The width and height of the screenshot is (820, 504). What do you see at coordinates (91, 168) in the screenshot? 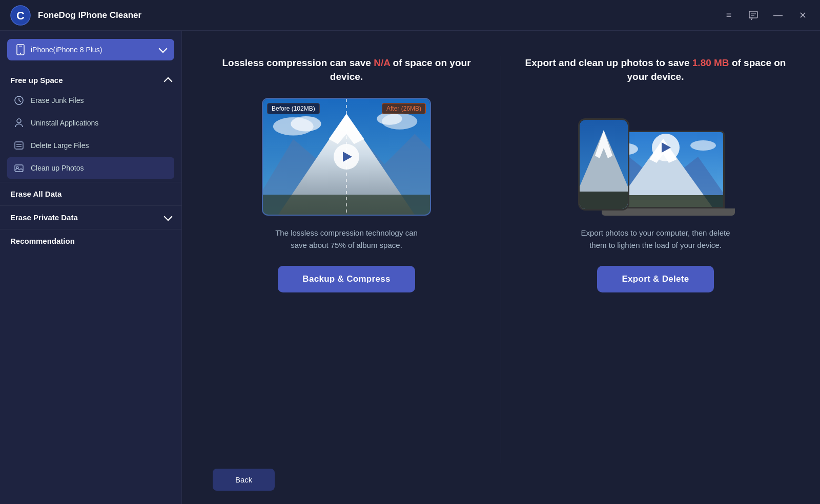
I see `sidebar-item-photos: Clean up Photos` at bounding box center [91, 168].